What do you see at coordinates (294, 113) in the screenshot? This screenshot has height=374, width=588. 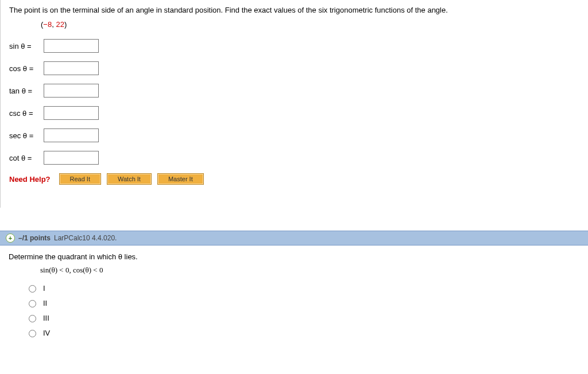 I see `row-csc: csc θ =` at bounding box center [294, 113].